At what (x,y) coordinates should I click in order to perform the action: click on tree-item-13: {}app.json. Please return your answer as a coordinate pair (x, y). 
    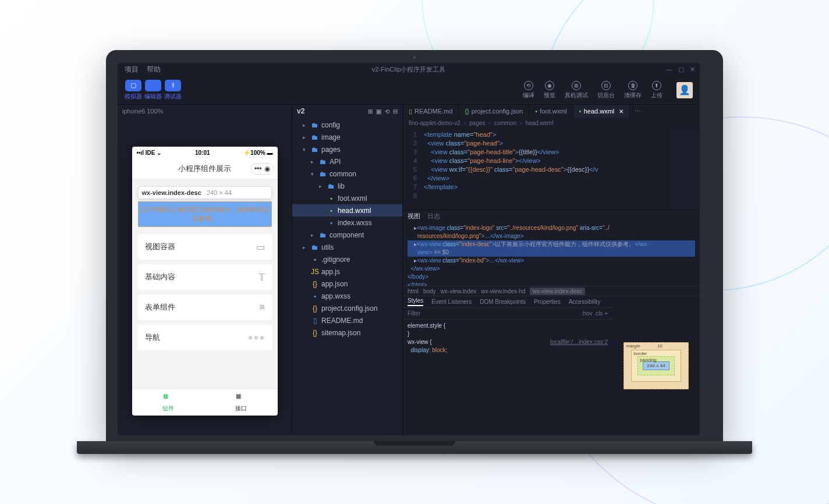
    Looking at the image, I should click on (347, 284).